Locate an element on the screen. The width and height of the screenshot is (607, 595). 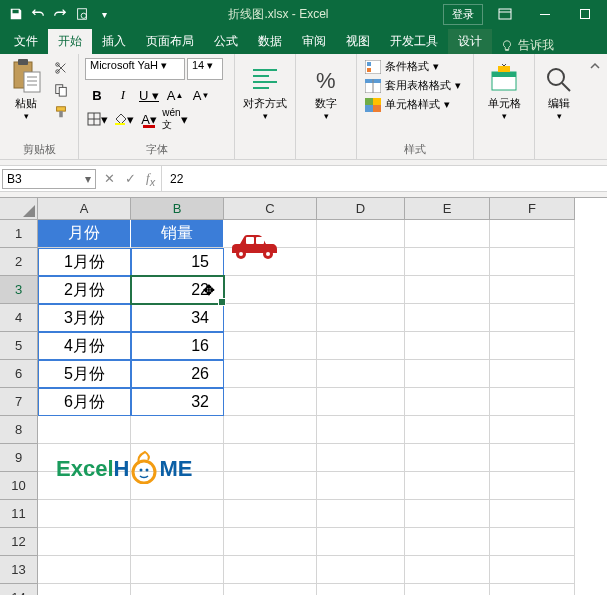
row-header-1: 1 is located at coordinates (19, 234).